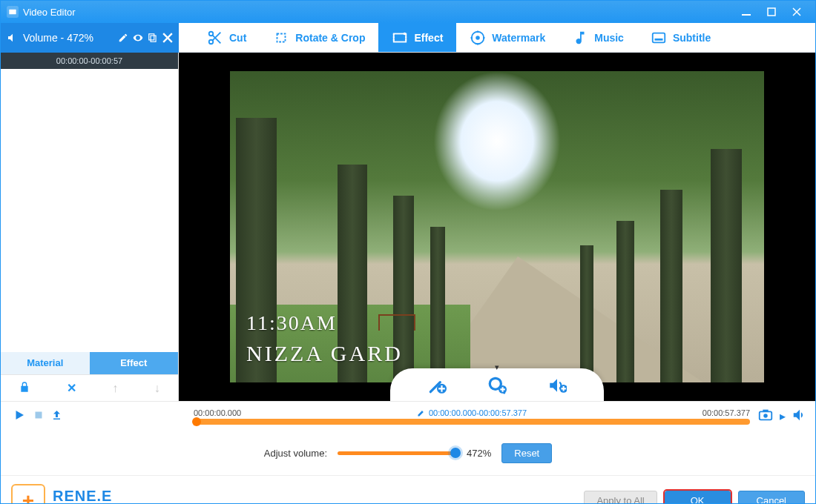  I want to click on copy-icon, so click(153, 38).